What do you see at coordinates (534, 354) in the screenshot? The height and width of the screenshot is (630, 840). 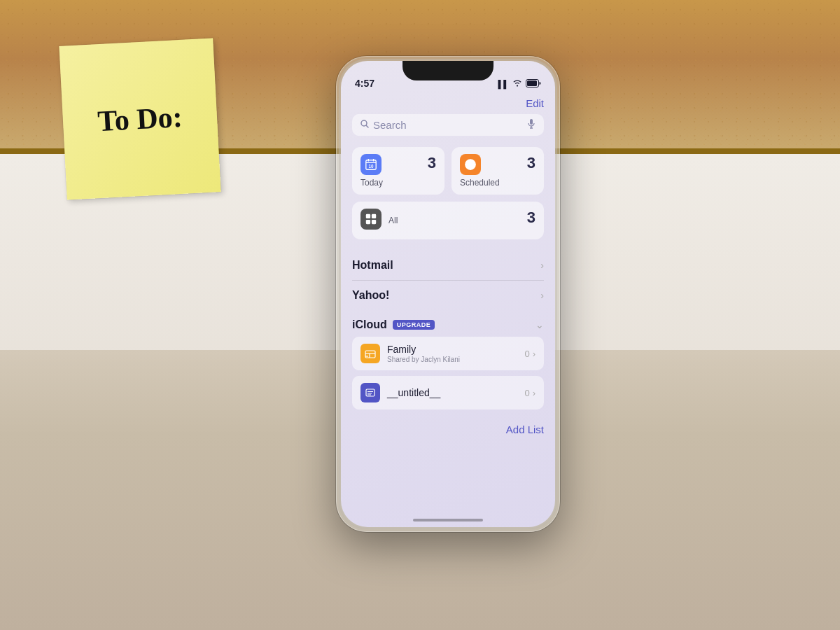 I see `family-chevron: ›` at bounding box center [534, 354].